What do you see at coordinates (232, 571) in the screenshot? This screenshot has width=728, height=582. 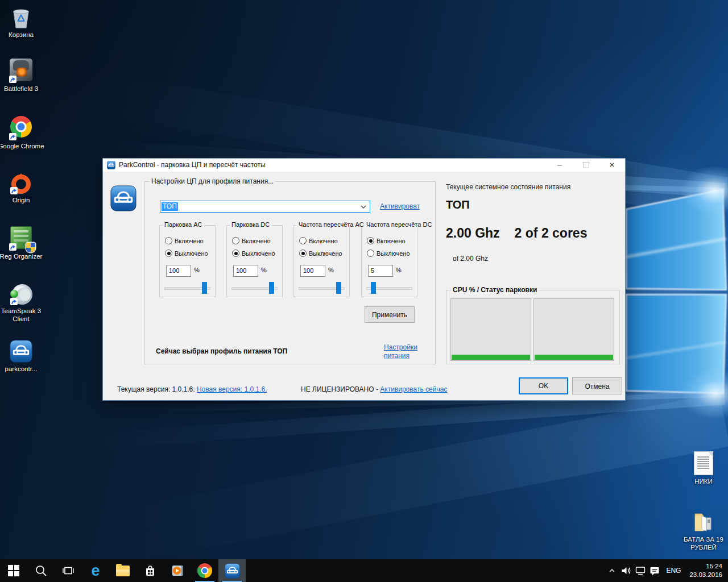 I see `parkcontrol-icon` at bounding box center [232, 571].